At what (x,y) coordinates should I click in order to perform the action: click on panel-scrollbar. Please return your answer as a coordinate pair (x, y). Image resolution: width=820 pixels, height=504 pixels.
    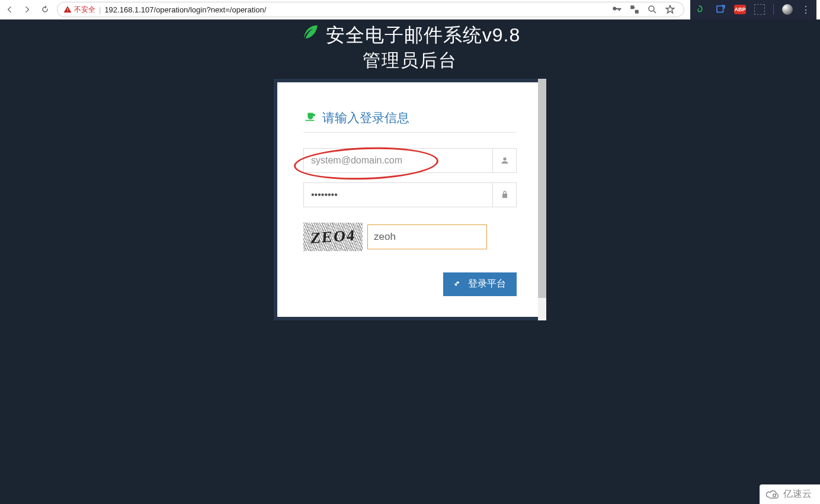
    Looking at the image, I should click on (542, 200).